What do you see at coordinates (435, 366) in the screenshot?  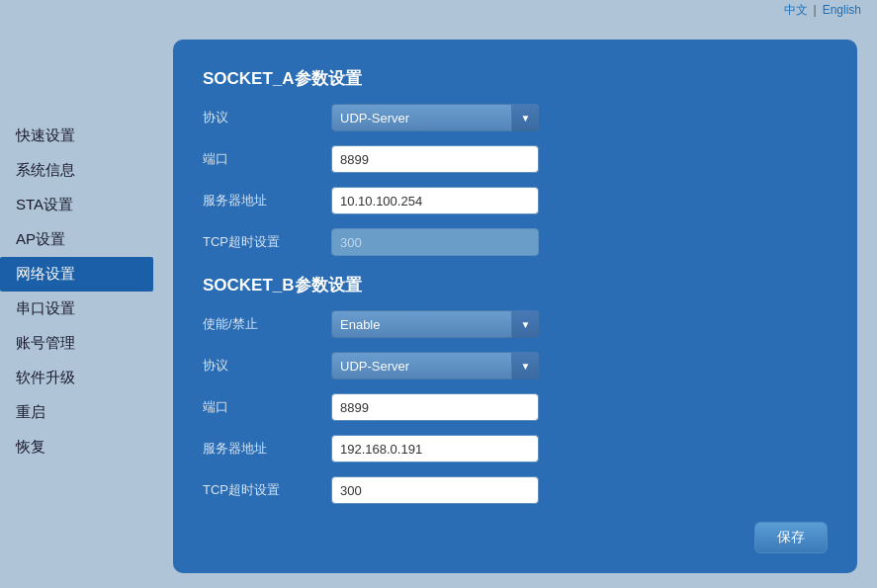 I see `protocol-b-control: UDP-Server TCP-Server TCP-Client ▼` at bounding box center [435, 366].